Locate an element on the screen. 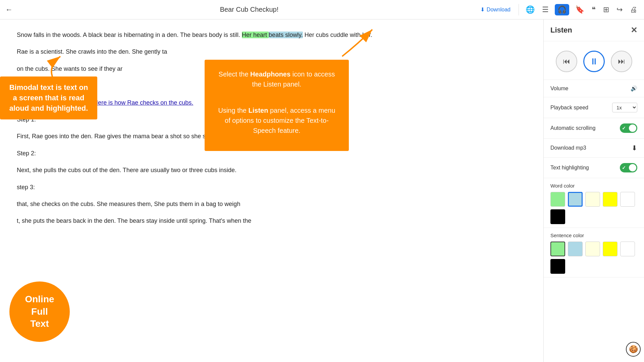 This screenshot has height=362, width=644. cookie-icon: 🍪 is located at coordinates (633, 349).